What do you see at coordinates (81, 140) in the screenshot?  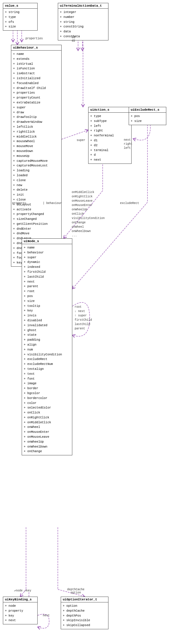 I see `super-label: super` at bounding box center [81, 140].